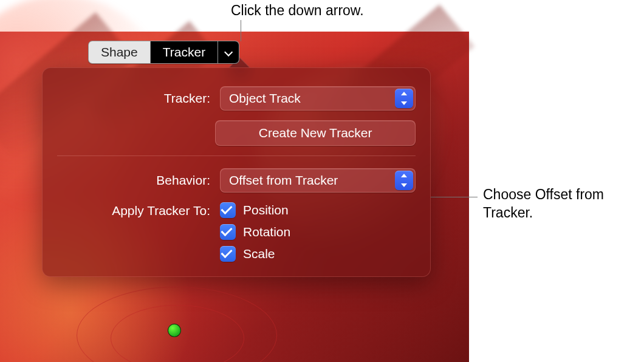  Describe the element at coordinates (228, 232) in the screenshot. I see `checkbox-rotation` at that location.